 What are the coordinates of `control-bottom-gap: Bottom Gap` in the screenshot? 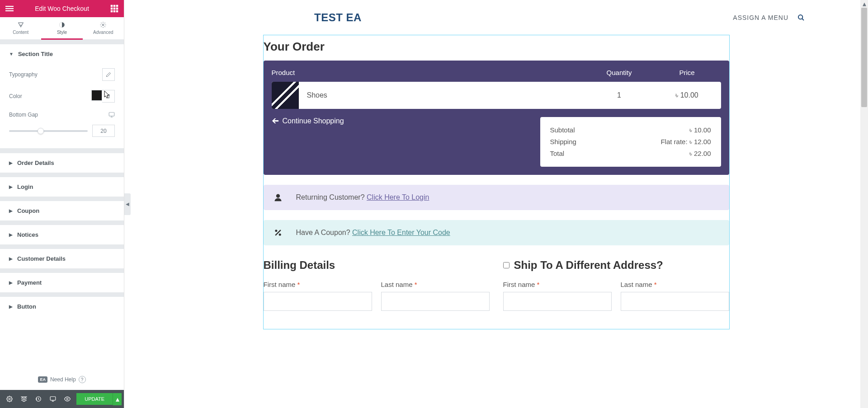 It's located at (62, 115).